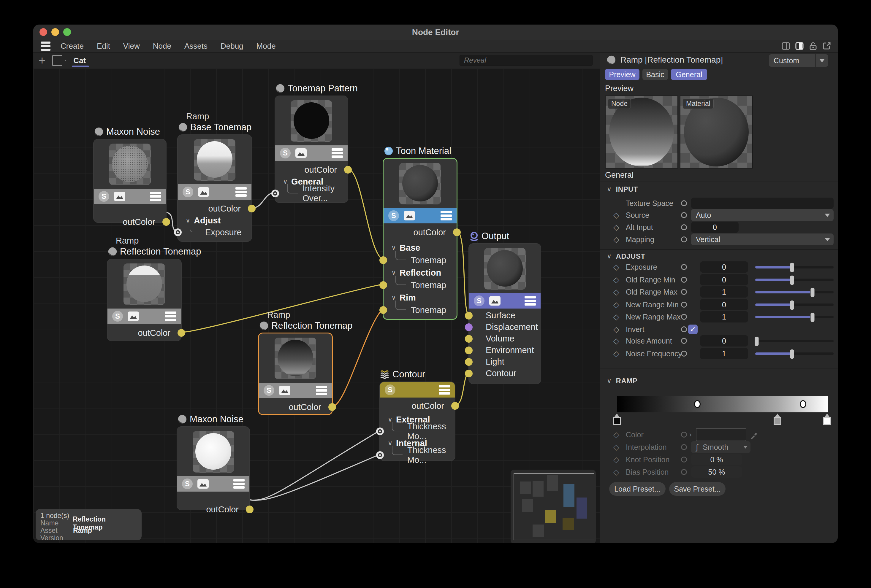  What do you see at coordinates (468, 362) in the screenshot?
I see `light-port` at bounding box center [468, 362].